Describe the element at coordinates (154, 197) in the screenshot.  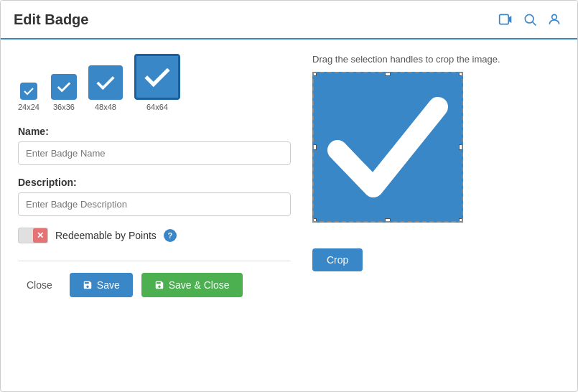
I see `description-group: Description:` at that location.